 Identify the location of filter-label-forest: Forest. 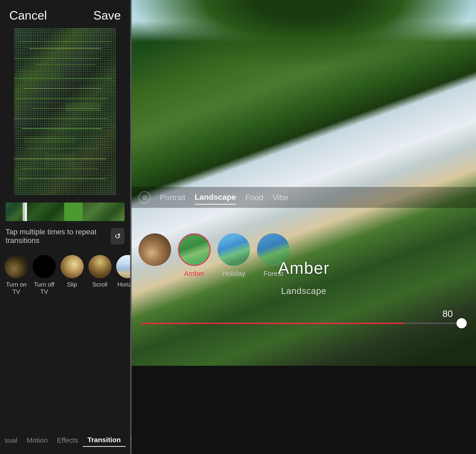
(273, 273).